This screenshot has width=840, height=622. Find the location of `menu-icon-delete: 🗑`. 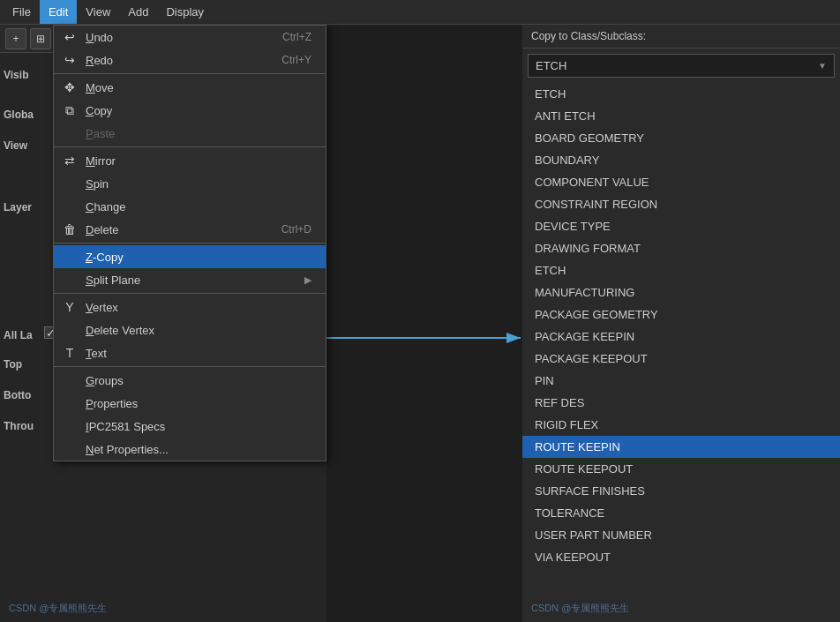

menu-icon-delete: 🗑 is located at coordinates (70, 229).